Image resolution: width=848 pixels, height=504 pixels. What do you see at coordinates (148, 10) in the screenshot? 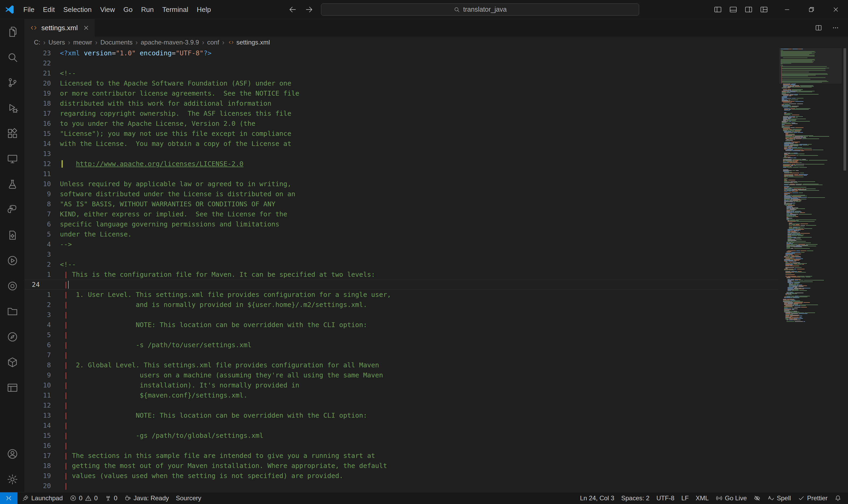
I see `menu-run: Run` at bounding box center [148, 10].